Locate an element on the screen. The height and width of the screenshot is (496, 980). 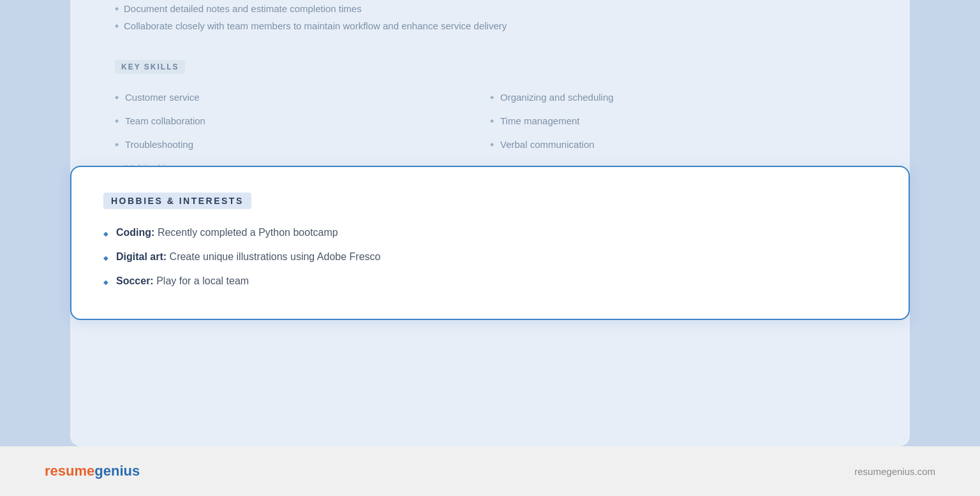
hobby-digital-art: ◆ Digital art: Create unique illustratio… is located at coordinates (490, 257).